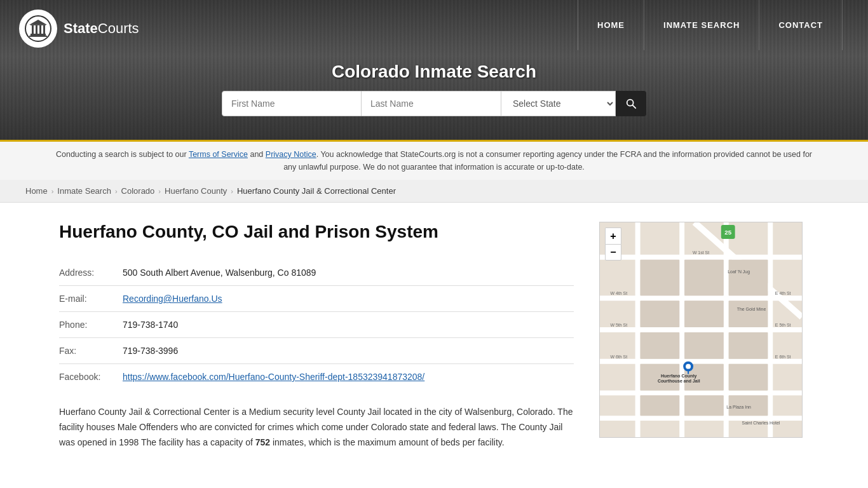  What do you see at coordinates (348, 299) in the screenshot?
I see `email-value: Recording@Huerfano.Us` at bounding box center [348, 299].